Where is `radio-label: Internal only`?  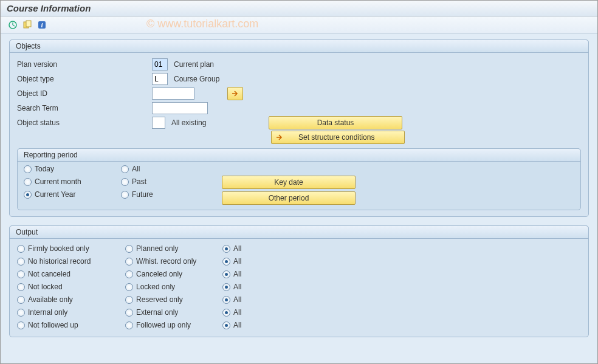
radio-label: Internal only is located at coordinates (47, 312).